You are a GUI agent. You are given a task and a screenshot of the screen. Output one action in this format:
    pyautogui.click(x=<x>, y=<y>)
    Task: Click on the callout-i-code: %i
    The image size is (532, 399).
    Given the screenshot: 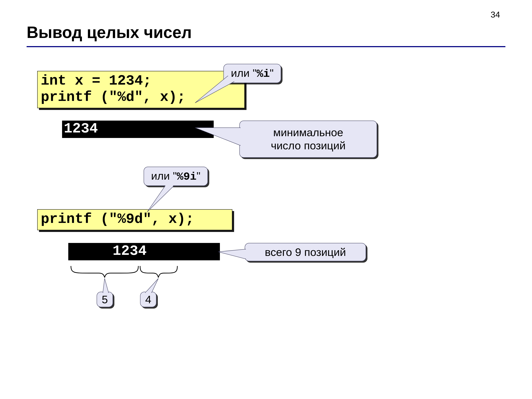 What is the action you would take?
    pyautogui.click(x=263, y=74)
    